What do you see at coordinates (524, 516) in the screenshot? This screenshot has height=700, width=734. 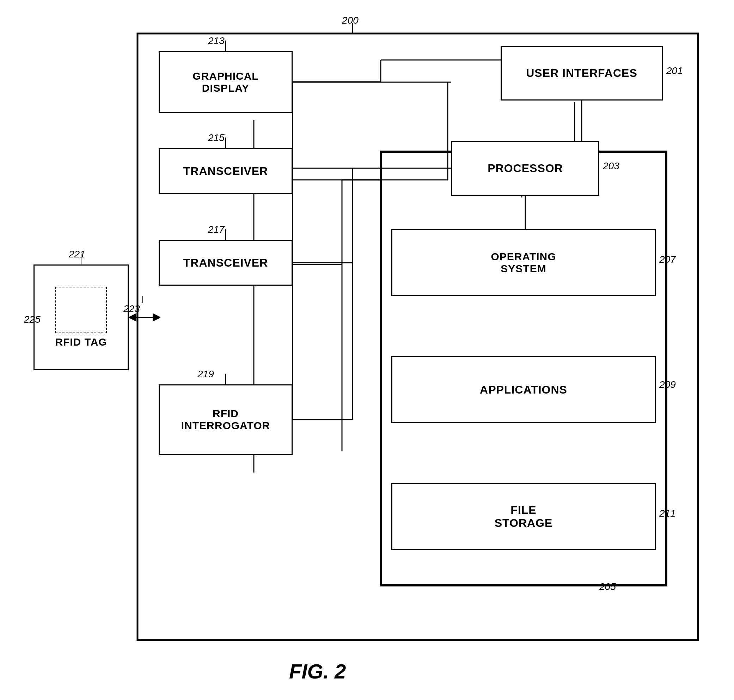 I see `file-storage-box: FILE STORAGE` at bounding box center [524, 516].